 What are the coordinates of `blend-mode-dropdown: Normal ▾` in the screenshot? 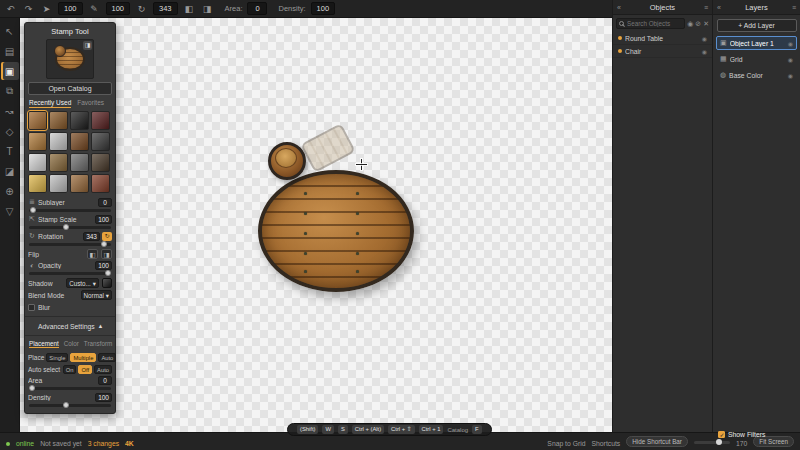 It's located at (96, 295).